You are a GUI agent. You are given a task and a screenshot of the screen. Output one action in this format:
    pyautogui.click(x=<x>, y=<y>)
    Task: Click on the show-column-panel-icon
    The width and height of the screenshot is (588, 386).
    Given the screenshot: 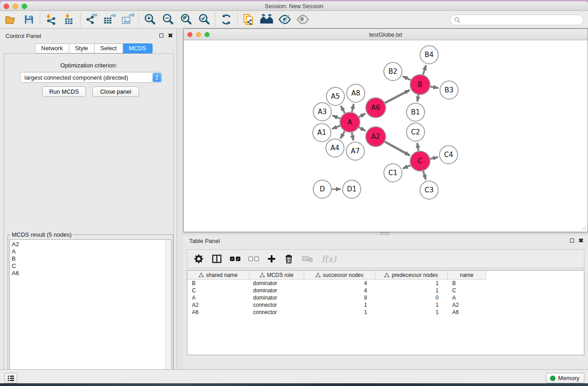 What is the action you would take?
    pyautogui.click(x=217, y=259)
    